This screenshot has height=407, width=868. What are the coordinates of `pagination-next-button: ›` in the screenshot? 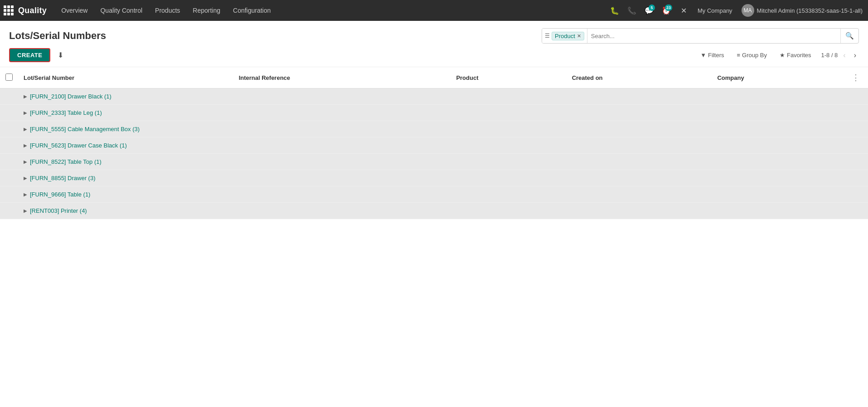 It's located at (855, 55).